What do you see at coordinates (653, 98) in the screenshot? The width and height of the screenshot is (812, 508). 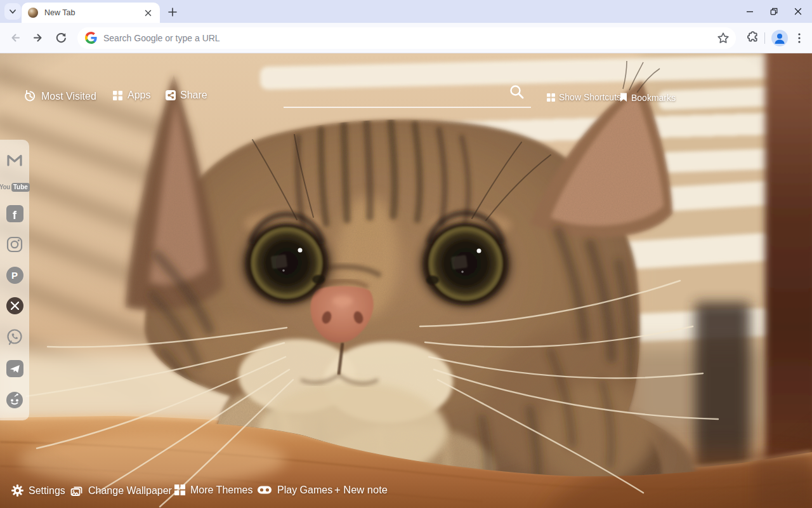 I see `bookmarks-label: Bookmarks` at bounding box center [653, 98].